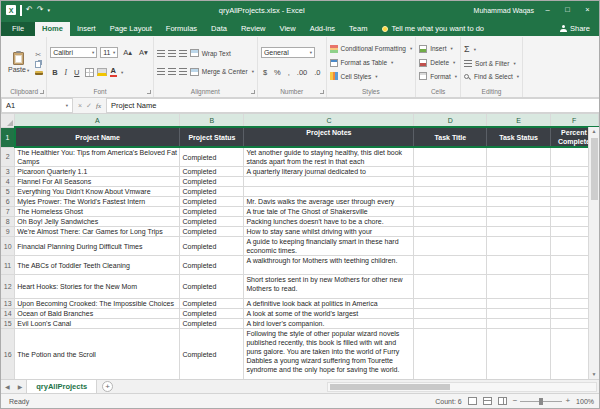  Describe the element at coordinates (450, 157) in the screenshot. I see `cell-D2` at that location.